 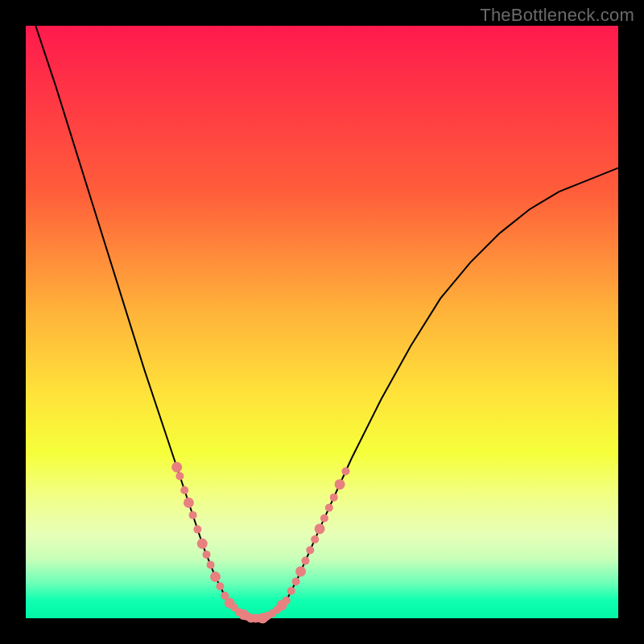 I want to click on watermark-text: TheBottleneck.com, so click(x=557, y=15).